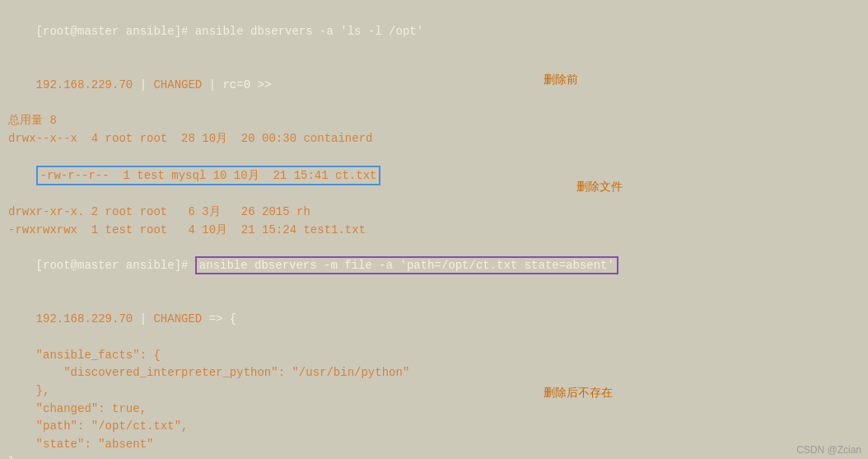  Describe the element at coordinates (434, 139) in the screenshot. I see `line-4: drwx--x--x 4 root root 28 10月 20 00:30 c…` at that location.